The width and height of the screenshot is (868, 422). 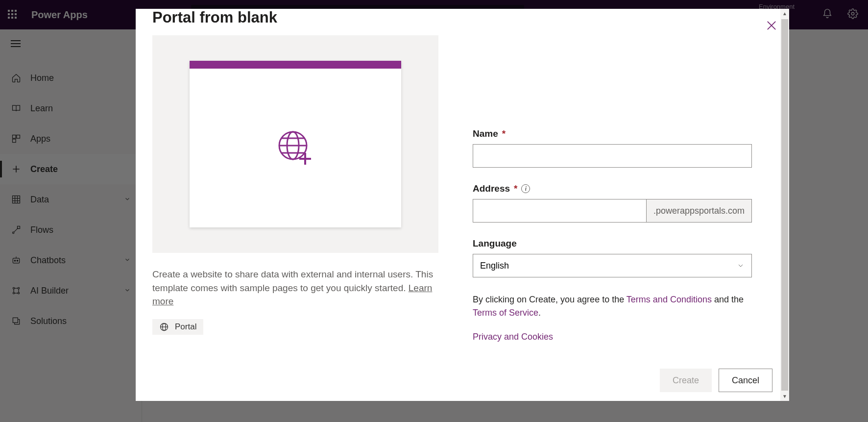 I want to click on modal-title: Portal from blank, so click(x=462, y=22).